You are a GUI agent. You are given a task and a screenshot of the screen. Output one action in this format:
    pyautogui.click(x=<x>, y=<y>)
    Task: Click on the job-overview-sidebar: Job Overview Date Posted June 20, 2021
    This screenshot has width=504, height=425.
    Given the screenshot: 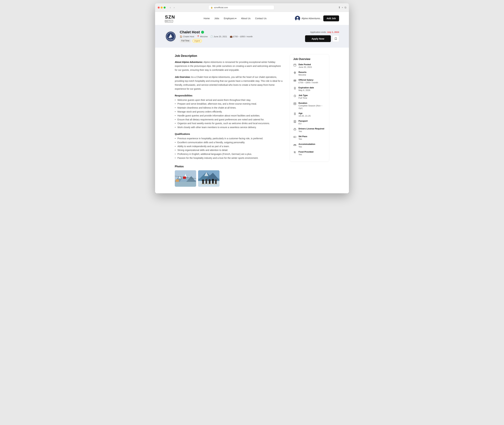 What is the action you would take?
    pyautogui.click(x=309, y=120)
    